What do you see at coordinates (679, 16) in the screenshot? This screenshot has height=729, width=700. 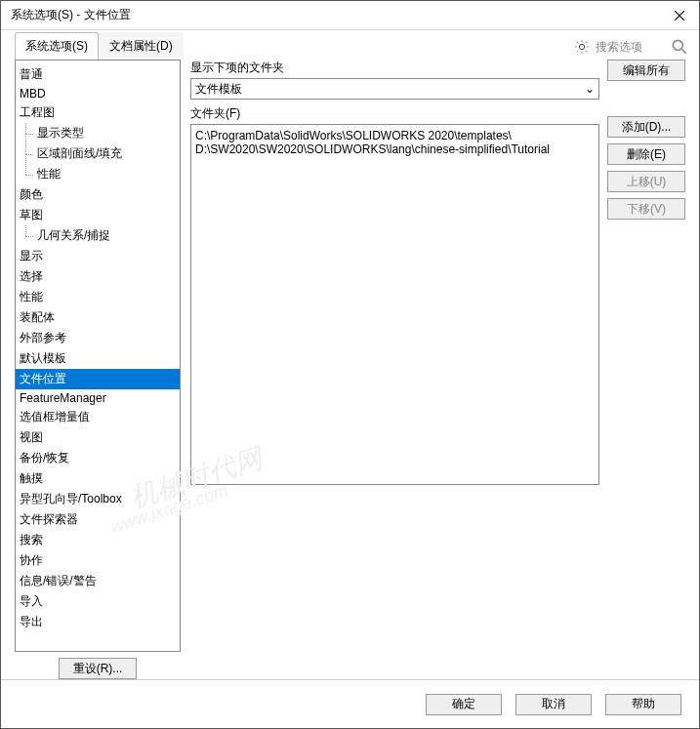 I see `close-button` at bounding box center [679, 16].